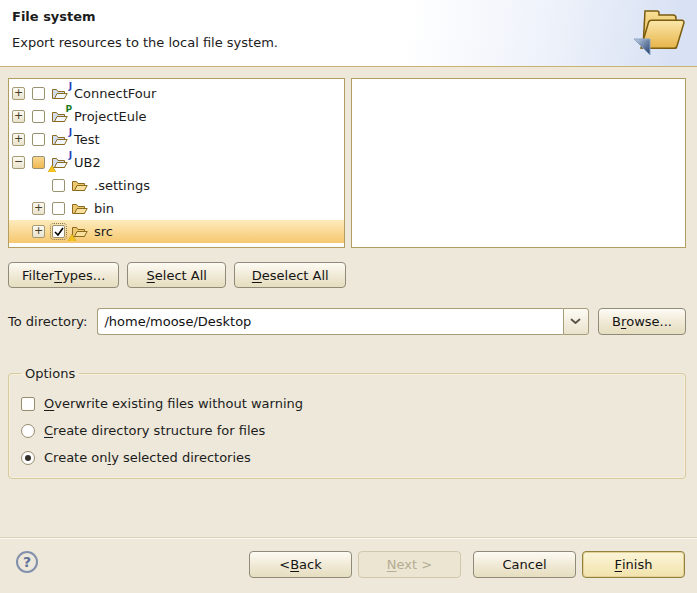  I want to click on browse-button: Browse..., so click(642, 322).